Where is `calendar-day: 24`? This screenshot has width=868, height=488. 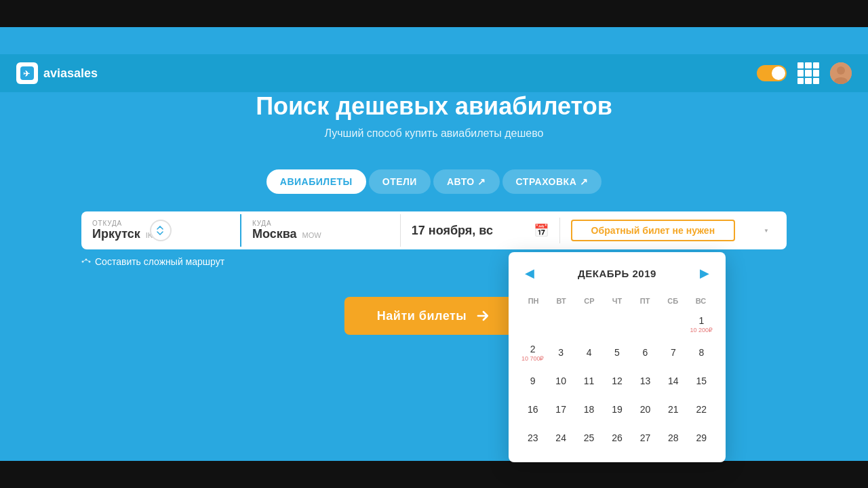 calendar-day: 24 is located at coordinates (560, 438).